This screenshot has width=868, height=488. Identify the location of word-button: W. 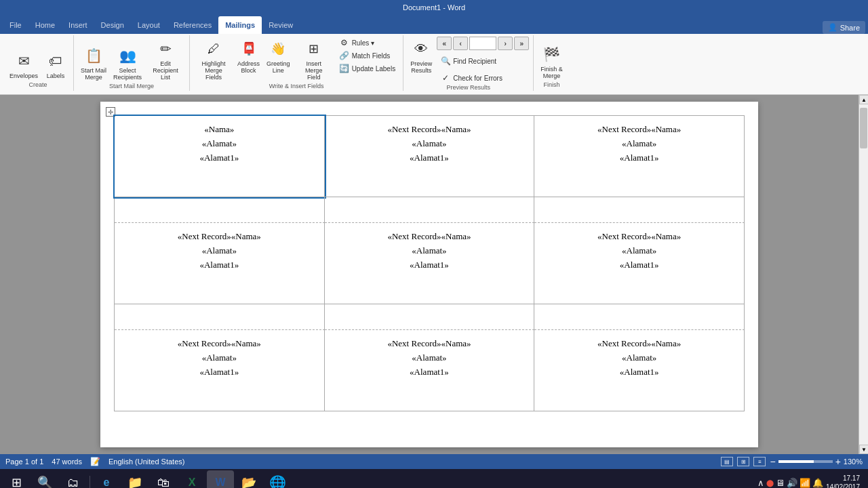
(220, 479).